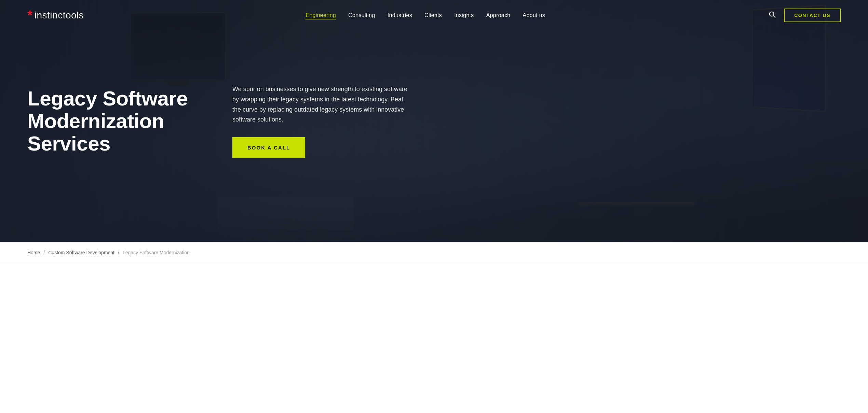 The width and height of the screenshot is (868, 413). I want to click on breadcrumb-current: Legacy Software Modernization, so click(156, 253).